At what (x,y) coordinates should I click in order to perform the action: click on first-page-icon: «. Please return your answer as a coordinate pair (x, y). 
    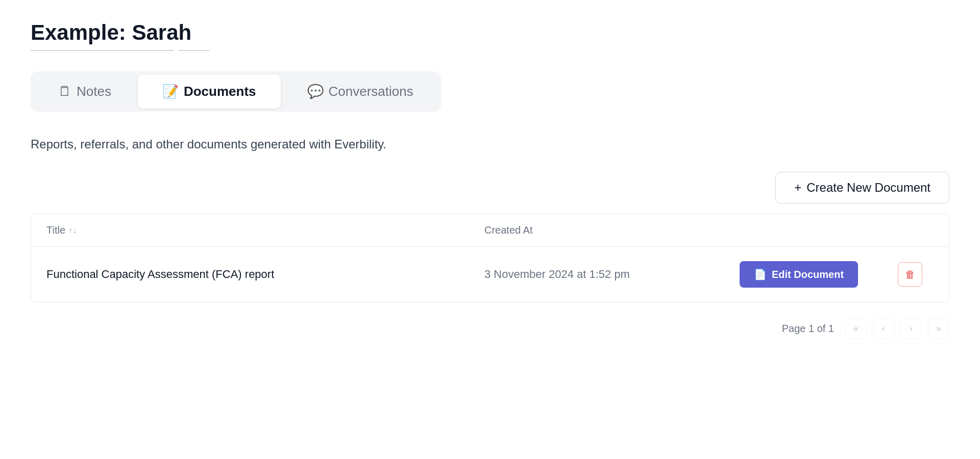
    Looking at the image, I should click on (856, 328).